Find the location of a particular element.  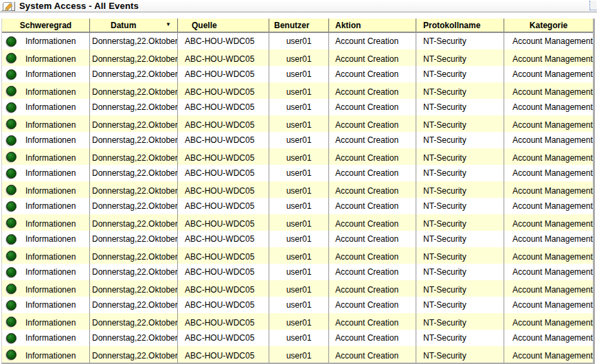

column-header-benutzer: Benutzer is located at coordinates (300, 25).